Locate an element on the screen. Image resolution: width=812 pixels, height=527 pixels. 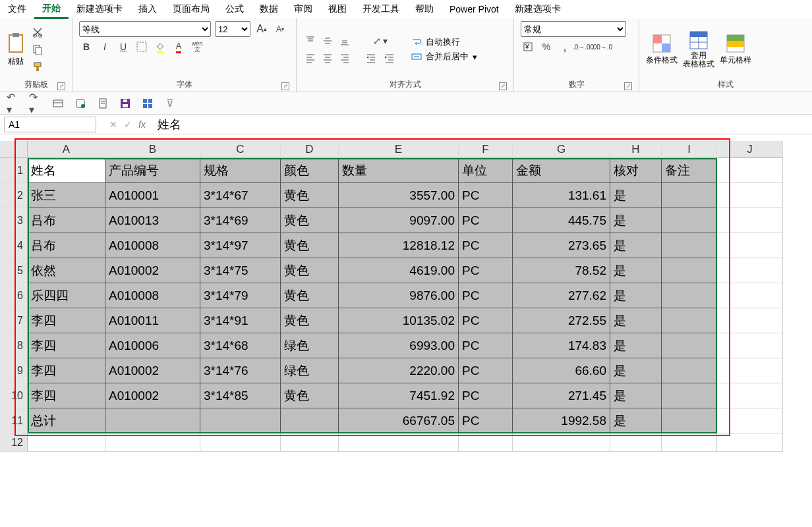
merge-center-button: 合并后居中 ▾ is located at coordinates (444, 57).